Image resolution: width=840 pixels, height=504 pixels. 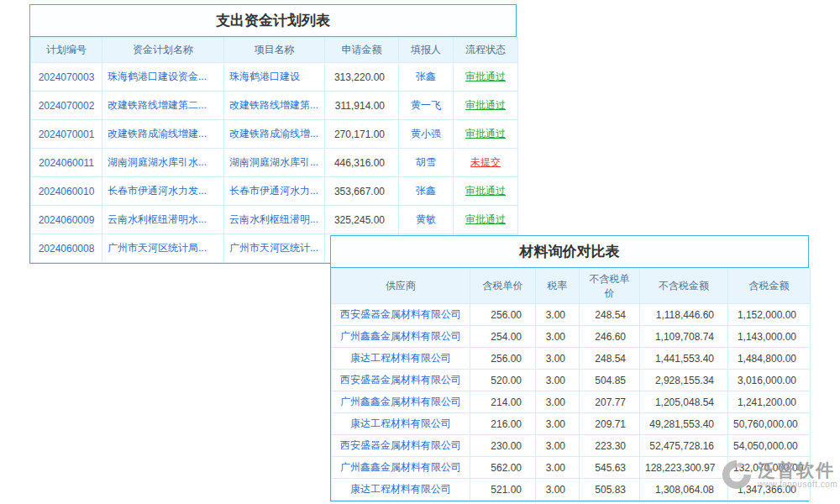 I want to click on amount-without-tax: 128,223,300.97, so click(x=684, y=468).